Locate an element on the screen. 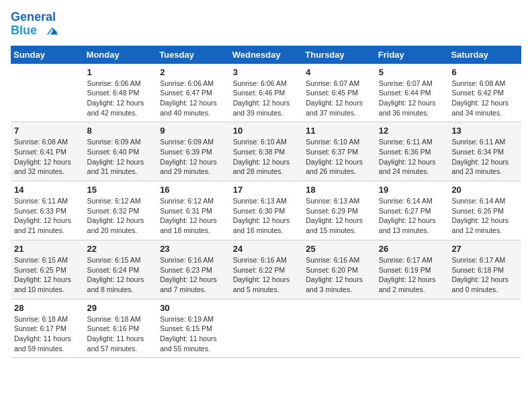 The width and height of the screenshot is (532, 411). day-cell: 27Sunrise: 6:17 AM Sunset: 6:18 PM Dayli… is located at coordinates (485, 269).